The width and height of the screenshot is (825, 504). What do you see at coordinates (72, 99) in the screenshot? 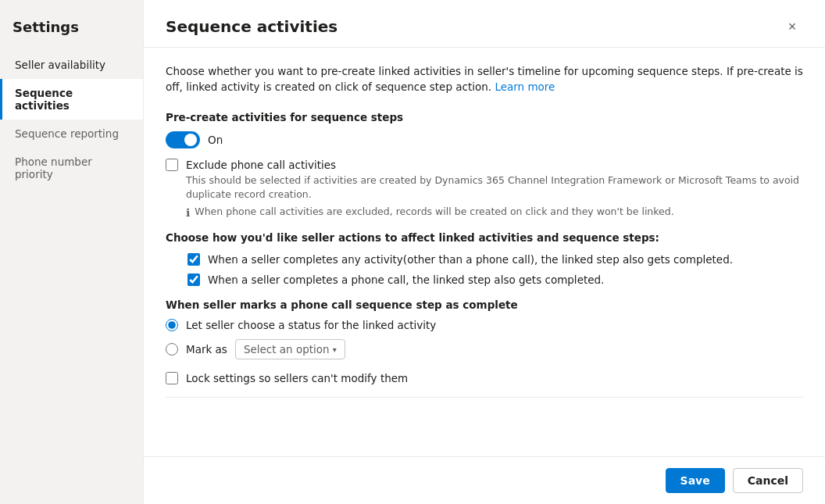
I see `sidebar-item-sequence-activities: Sequence activities` at bounding box center [72, 99].